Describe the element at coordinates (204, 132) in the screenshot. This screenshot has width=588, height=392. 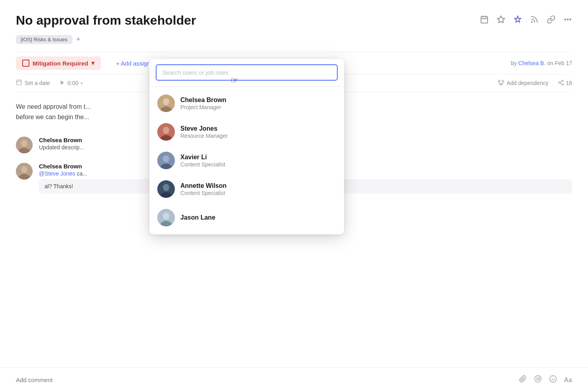
I see `dropdown-user-info-steve: Steve Jones Resource Manager` at that location.